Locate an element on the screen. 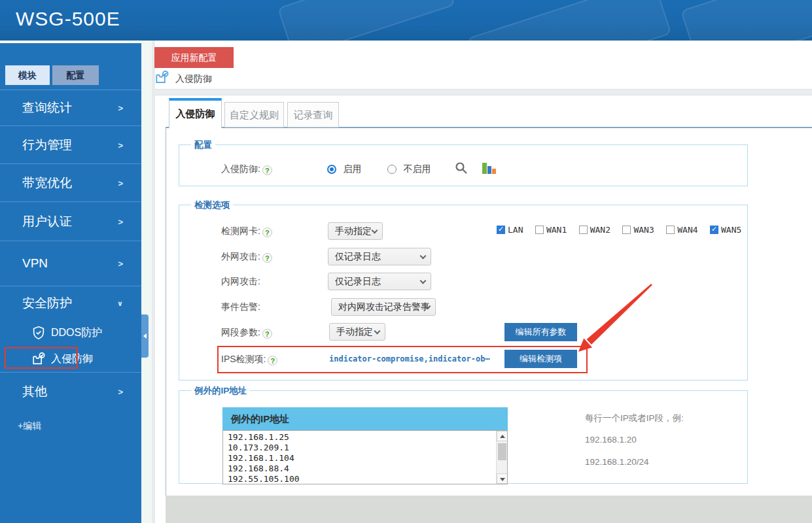  fieldset-legend: 检测选项 is located at coordinates (212, 205).